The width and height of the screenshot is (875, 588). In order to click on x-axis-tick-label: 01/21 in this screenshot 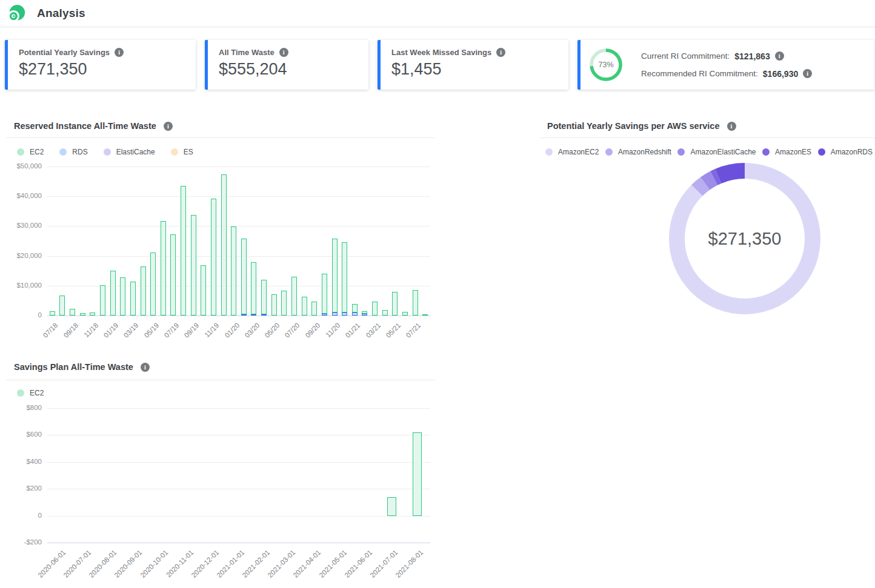, I will do `click(353, 331)`.